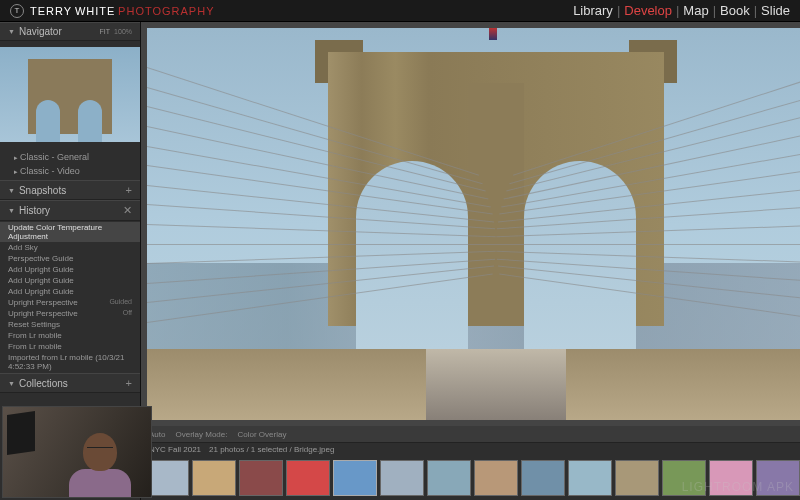  What do you see at coordinates (70, 190) in the screenshot?
I see `snapshots-header: ▼ Snapshots +` at bounding box center [70, 190].